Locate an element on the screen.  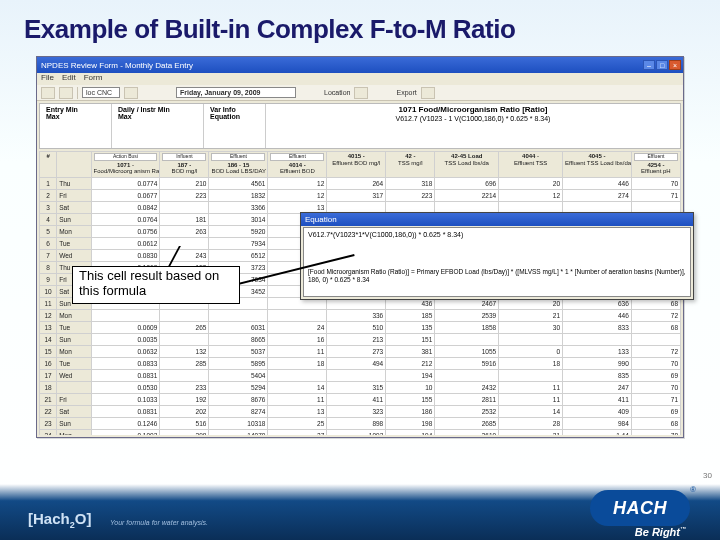
column-header: Influent187 -BOD mg/l is located at coordinates (184, 165).